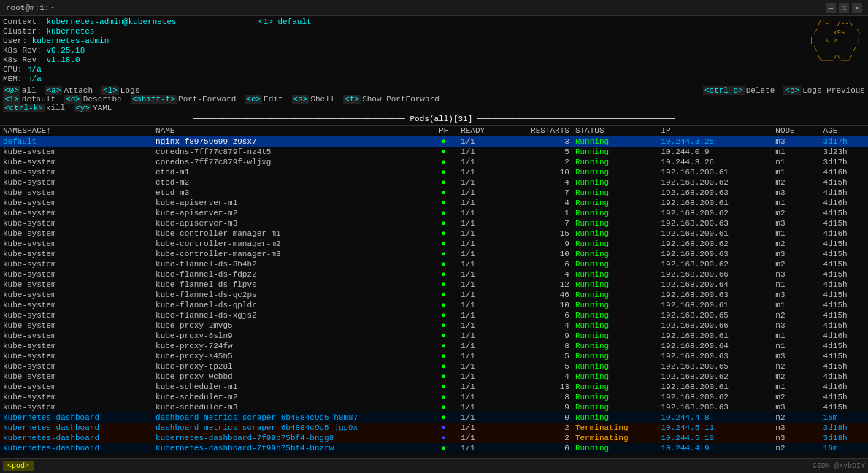 This screenshot has width=868, height=473. What do you see at coordinates (539, 162) in the screenshot?
I see `cell-restarts: 2` at bounding box center [539, 162].